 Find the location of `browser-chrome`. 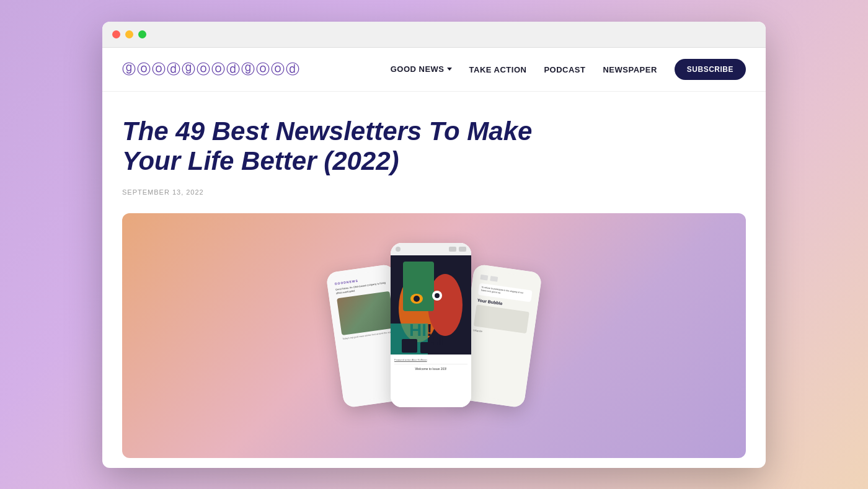

browser-chrome is located at coordinates (434, 35).